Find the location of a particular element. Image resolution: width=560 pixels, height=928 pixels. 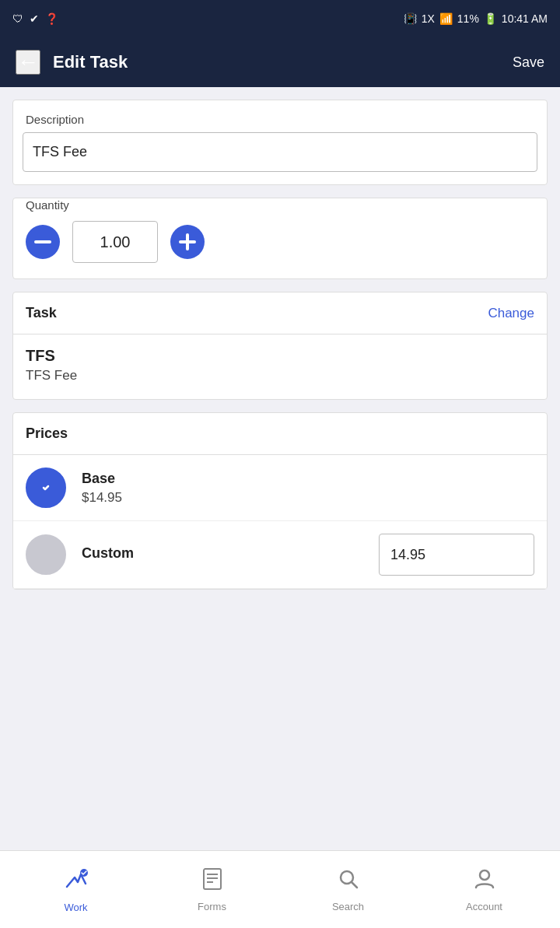

quantity-decrease-button is located at coordinates (43, 242).